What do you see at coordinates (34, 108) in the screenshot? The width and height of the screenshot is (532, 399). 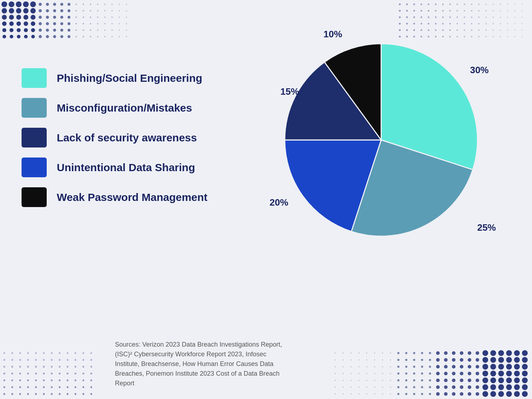 I see `legend-color-misconfig` at bounding box center [34, 108].